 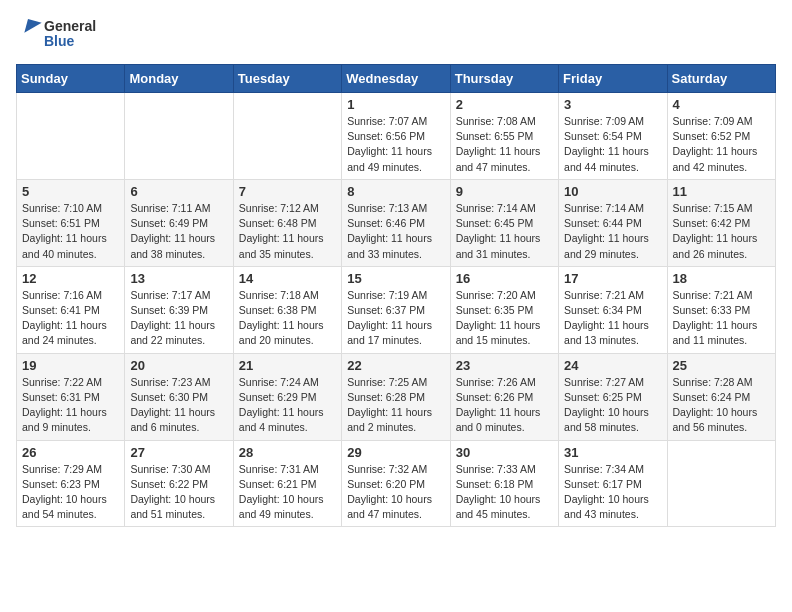 I want to click on day-of-week-header: Friday, so click(x=613, y=79).